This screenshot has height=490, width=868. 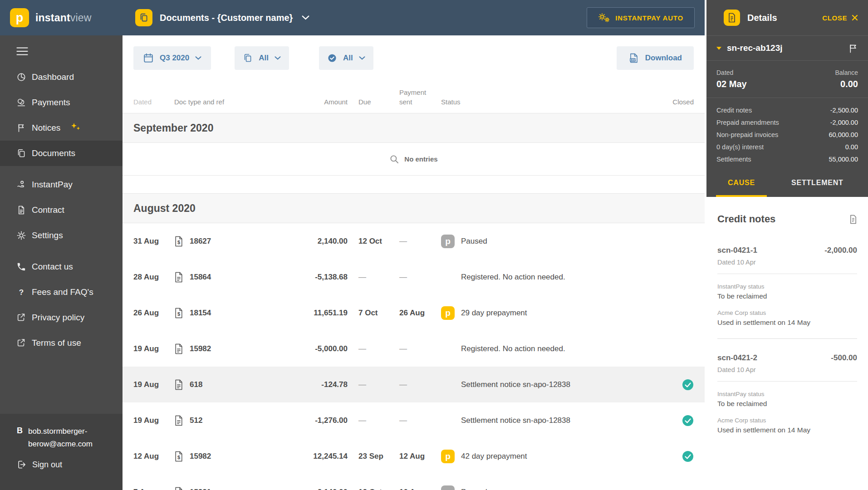 What do you see at coordinates (154, 489) in the screenshot?
I see `row-dated: 7 Aug` at bounding box center [154, 489].